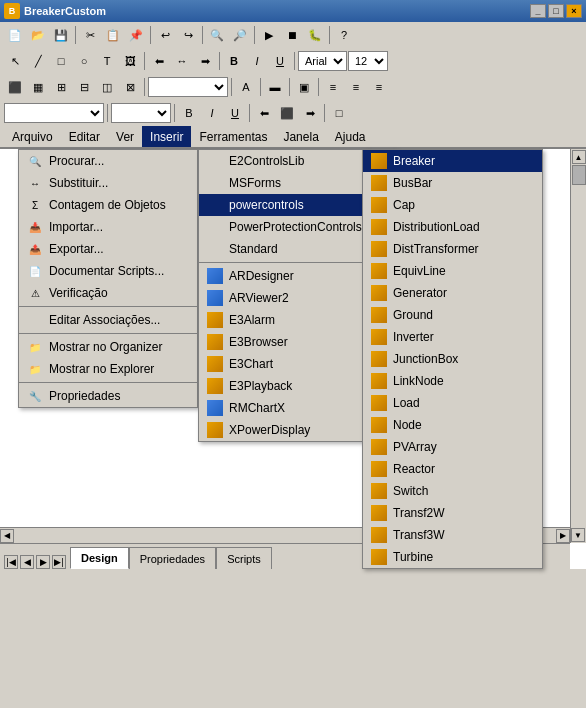  Describe the element at coordinates (275, 87) in the screenshot. I see `fill-btn: ▬` at that location.